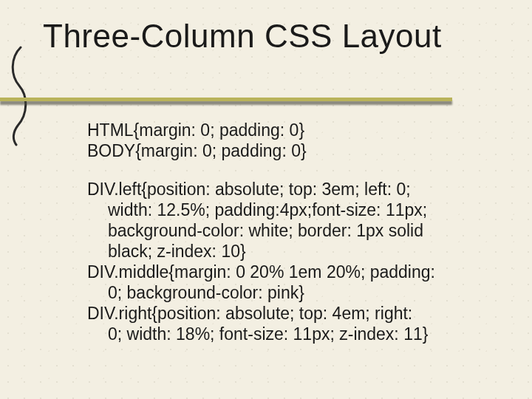 The image size is (532, 399). Describe the element at coordinates (294, 151) in the screenshot. I see `code-line: BODY{margin: 0; padding: 0}` at that location.